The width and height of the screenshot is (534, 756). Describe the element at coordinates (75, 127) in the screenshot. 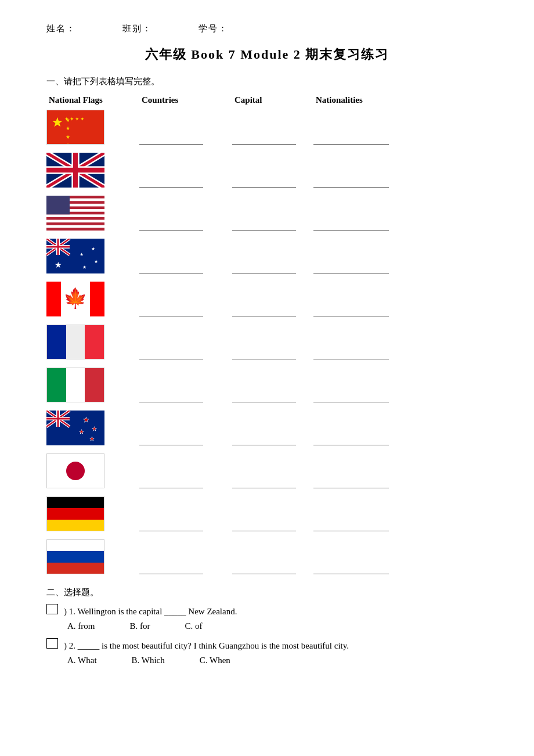

I see `china-flag: ★ ★★★★` at that location.